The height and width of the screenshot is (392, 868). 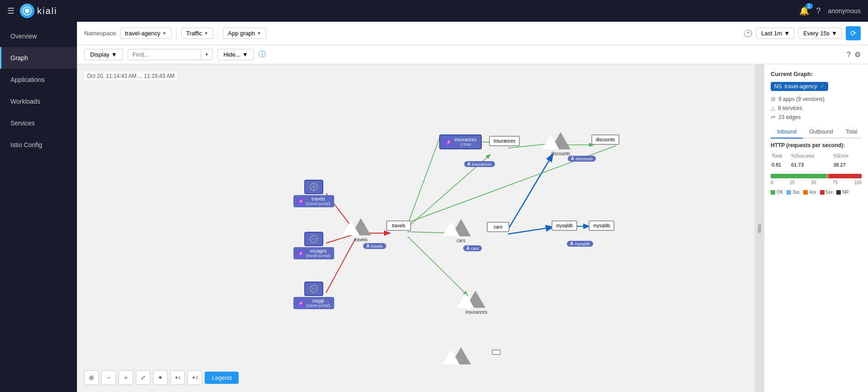 I want to click on node-mysql-svc: mysqldb, so click(x=564, y=225).